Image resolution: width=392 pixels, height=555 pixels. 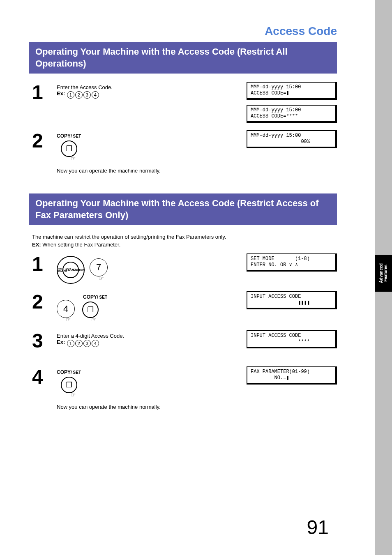 I want to click on s2-step1-body: DIRECTORY SEARCH START FUNCTION 7 ☞, so click(x=152, y=269).